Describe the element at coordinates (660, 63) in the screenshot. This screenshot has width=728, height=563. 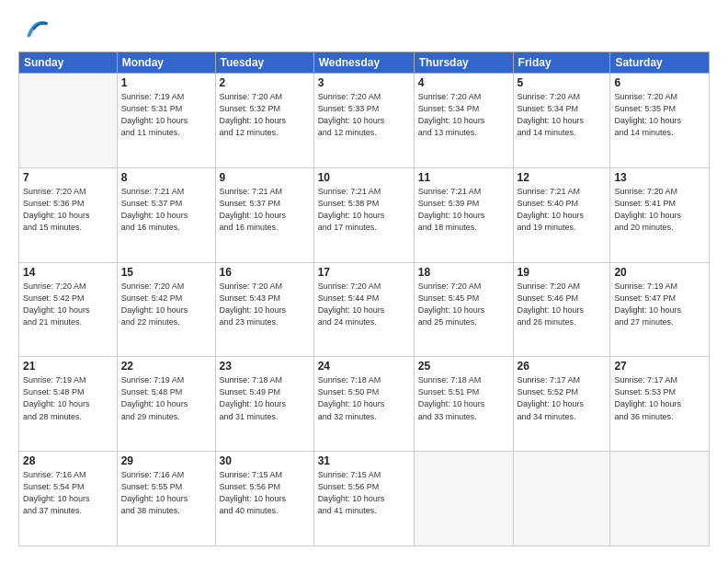
I see `weekday-saturday: Saturday` at that location.